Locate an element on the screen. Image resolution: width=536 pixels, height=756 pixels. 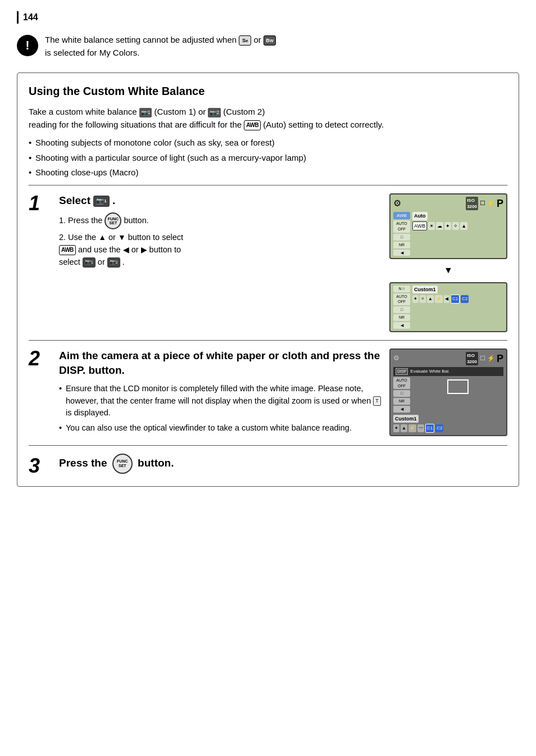
cam-screen-2: ⚙ ISO3200 ☐ ⚡ P DISP Evaluate Whi is located at coordinates (448, 392).